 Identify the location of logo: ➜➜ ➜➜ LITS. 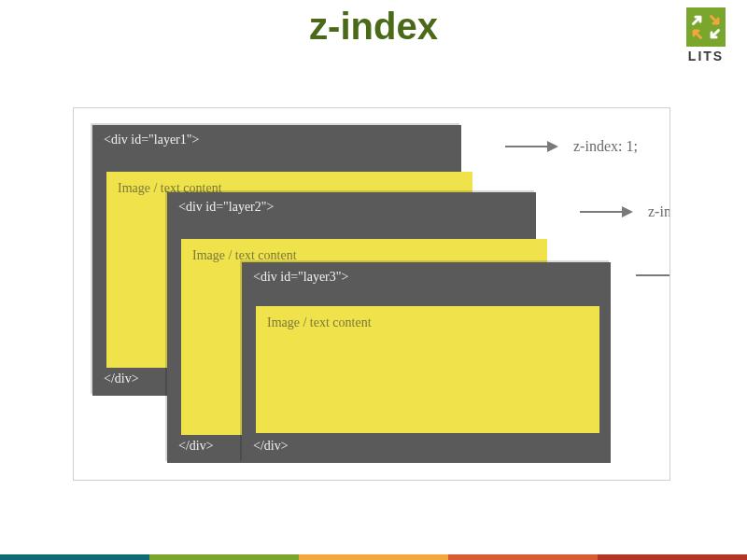
(706, 35).